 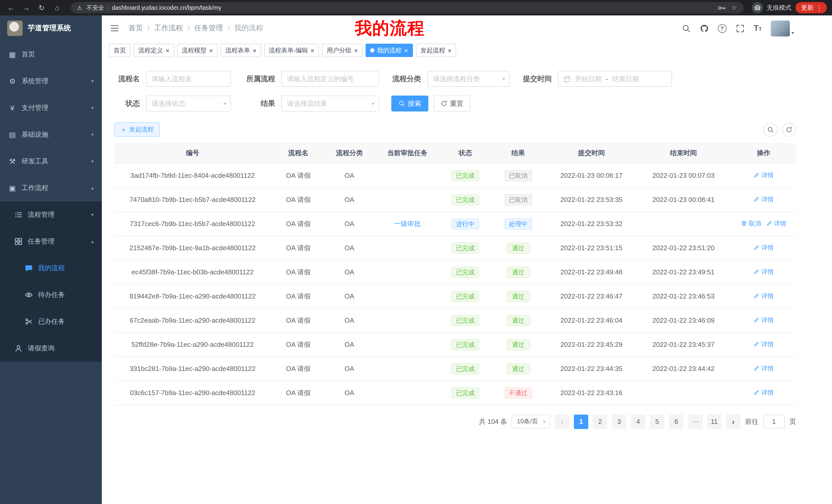 I want to click on url-bar: ⚠ 不安全 dashboard.yudao.iocoder.cn/bpm/tas…, so click(x=407, y=8).